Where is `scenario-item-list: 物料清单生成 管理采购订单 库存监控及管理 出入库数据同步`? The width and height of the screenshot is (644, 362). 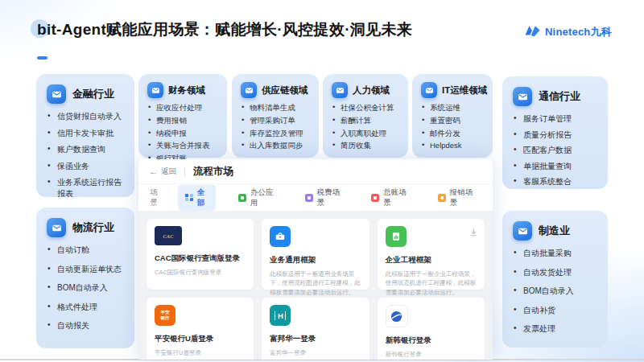 scenario-item-list: 物料清单生成 管理采购订单 库存监控及管理 出入库数据同步 is located at coordinates (277, 127).